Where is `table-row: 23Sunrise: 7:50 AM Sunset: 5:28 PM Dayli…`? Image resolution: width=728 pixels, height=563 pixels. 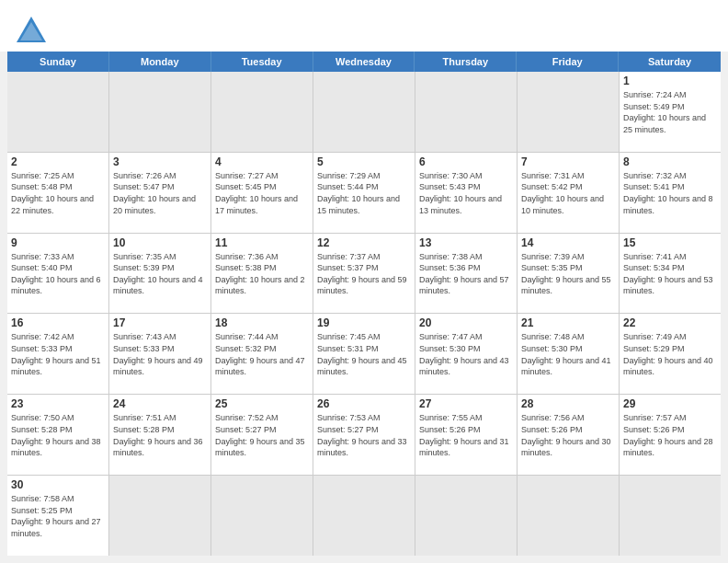
table-row: 23Sunrise: 7:50 AM Sunset: 5:28 PM Dayli… is located at coordinates (58, 434).